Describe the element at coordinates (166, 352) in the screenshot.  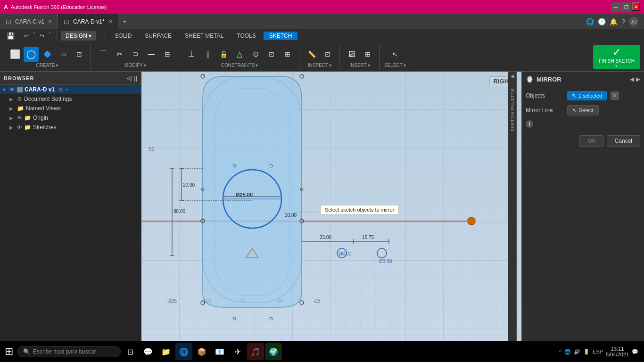
I see `taskbar-icon-files: 📁` at that location.